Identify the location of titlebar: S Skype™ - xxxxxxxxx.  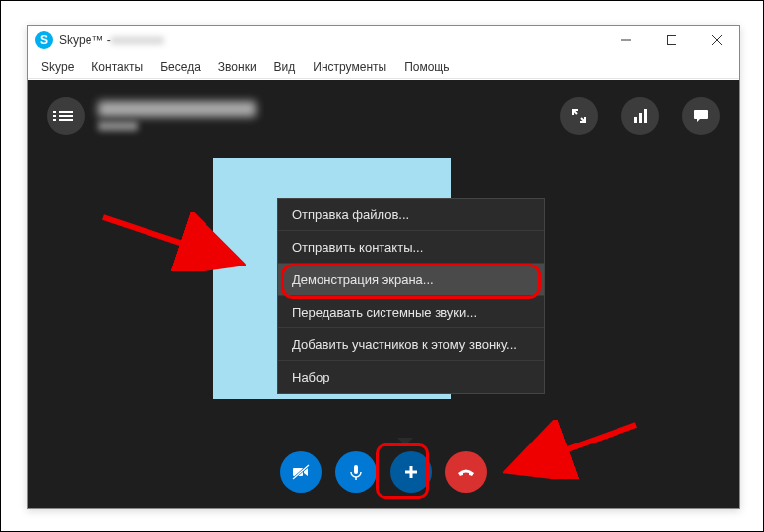
(383, 40).